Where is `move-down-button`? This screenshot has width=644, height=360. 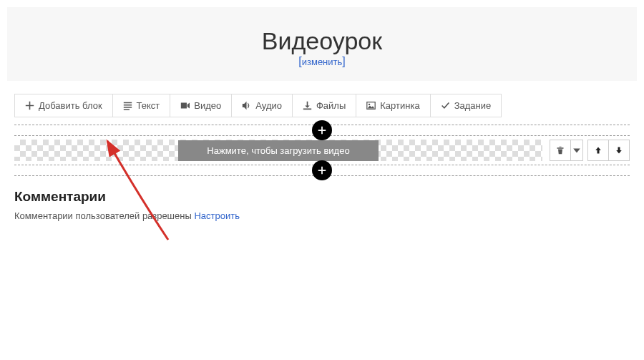
move-down-button is located at coordinates (619, 150).